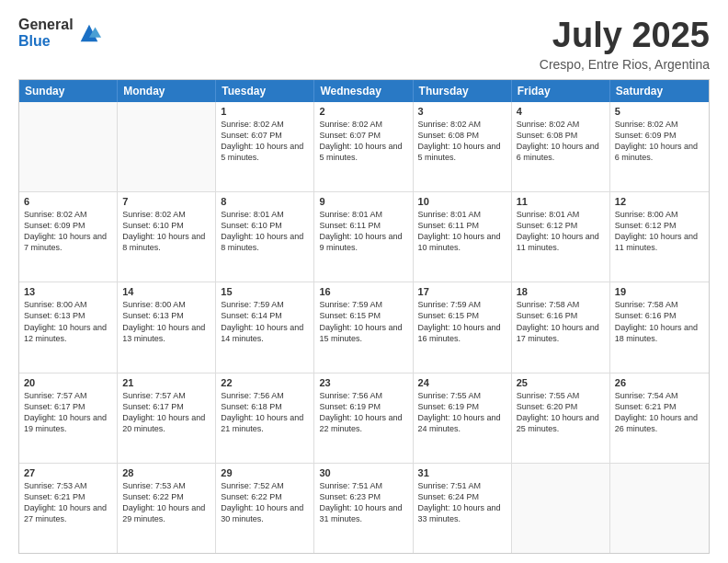  I want to click on day-number-15: 15, so click(265, 292).